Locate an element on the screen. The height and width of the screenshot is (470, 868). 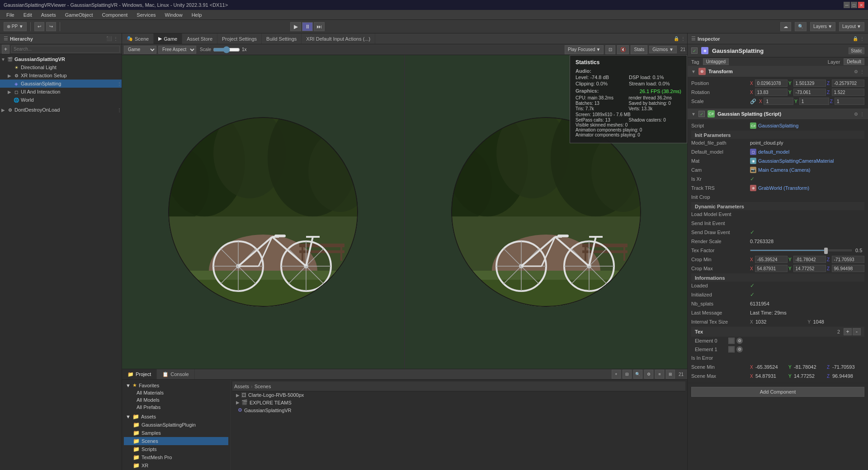
static-button: Static is located at coordinates (856, 51).